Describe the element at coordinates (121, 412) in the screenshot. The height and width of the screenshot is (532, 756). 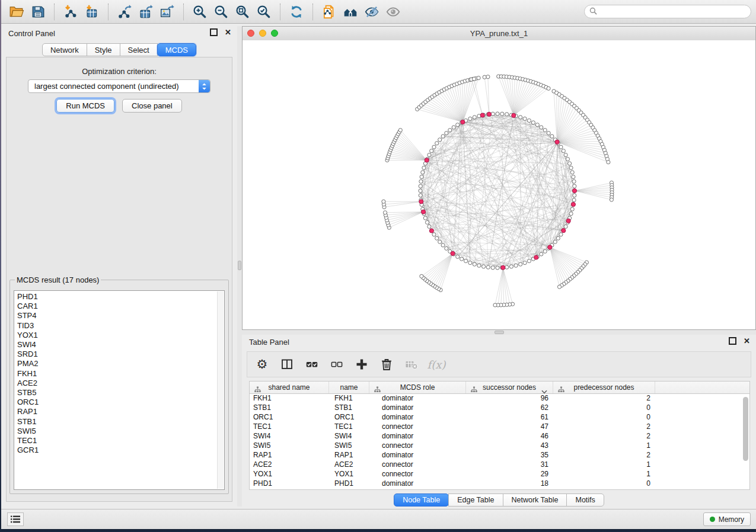
I see `result-node-item: RAP1` at that location.